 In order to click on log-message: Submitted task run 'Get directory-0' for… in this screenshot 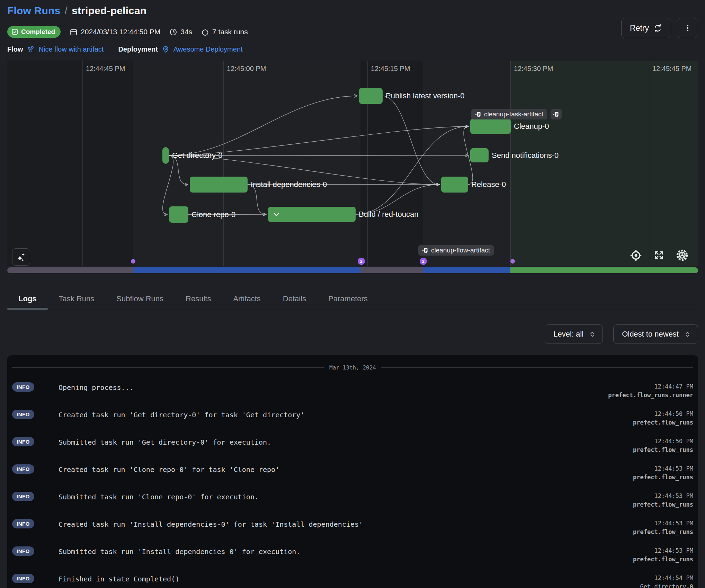, I will do `click(165, 442)`.